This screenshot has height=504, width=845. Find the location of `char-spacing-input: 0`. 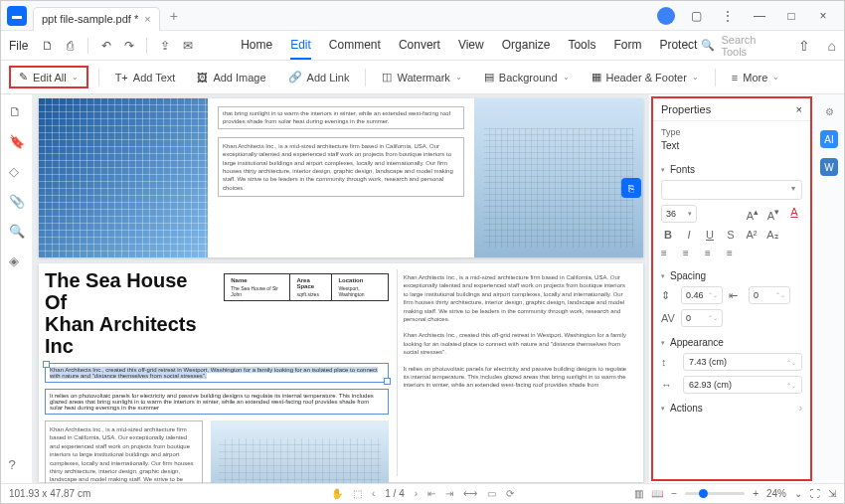

char-spacing-input: 0 is located at coordinates (702, 318).